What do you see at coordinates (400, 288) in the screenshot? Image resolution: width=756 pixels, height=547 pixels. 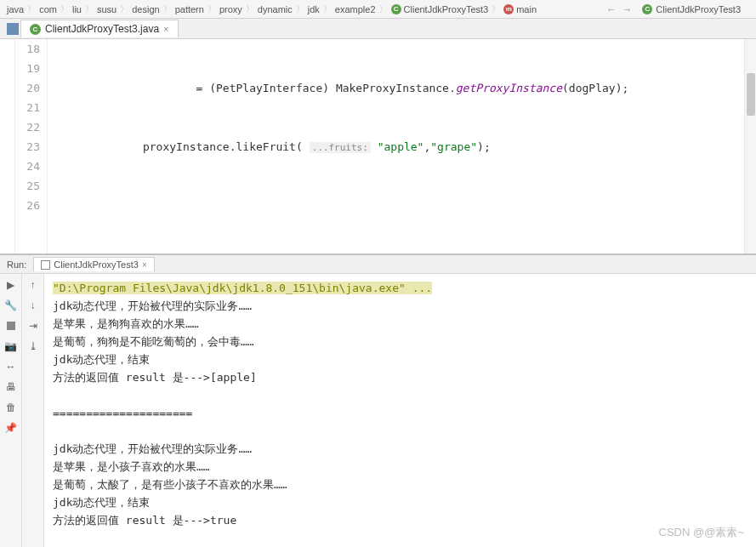 I see `console-line: "D:\Program Files\Java\jdk\jdk1.8.0_151\…` at bounding box center [400, 288].